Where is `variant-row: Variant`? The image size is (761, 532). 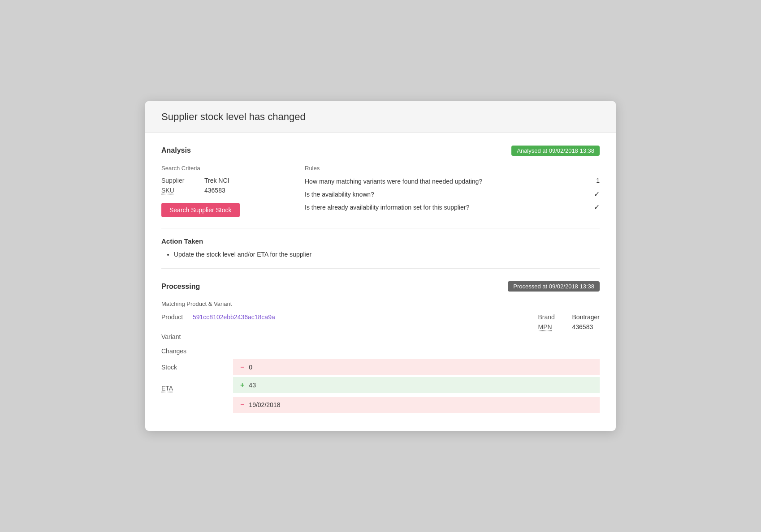
variant-row: Variant is located at coordinates (380, 337).